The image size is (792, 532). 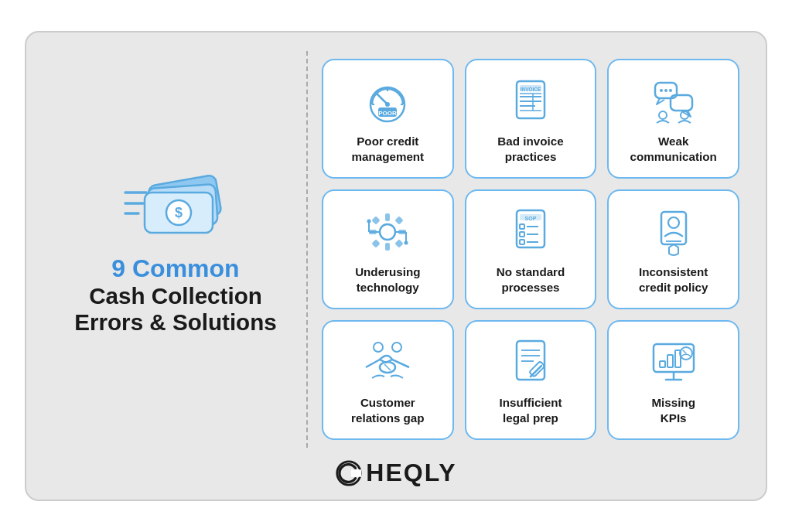 I want to click on grid-item-legal-prep: Insufficientlegal prep, so click(x=531, y=380).